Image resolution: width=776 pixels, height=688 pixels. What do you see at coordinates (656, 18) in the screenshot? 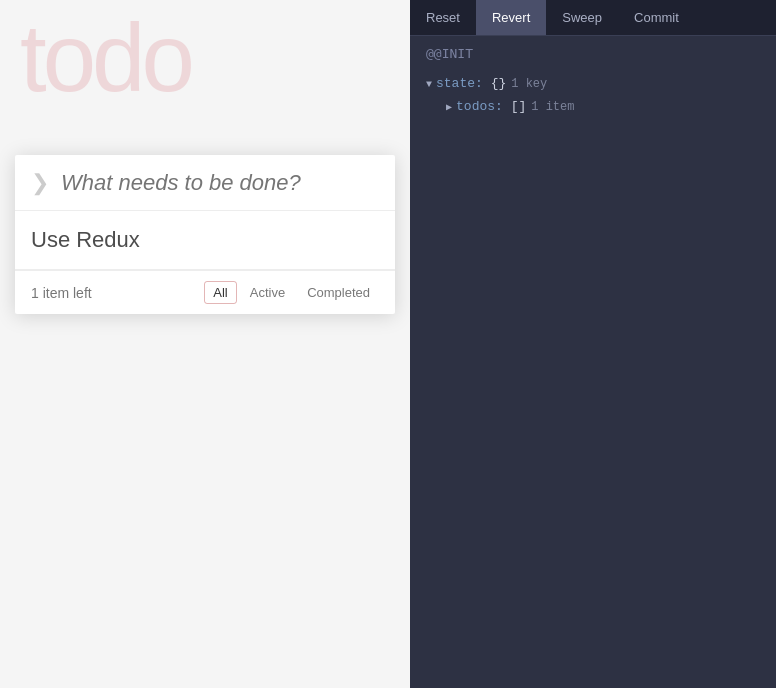
I see `commit-button: Commit` at bounding box center [656, 18].